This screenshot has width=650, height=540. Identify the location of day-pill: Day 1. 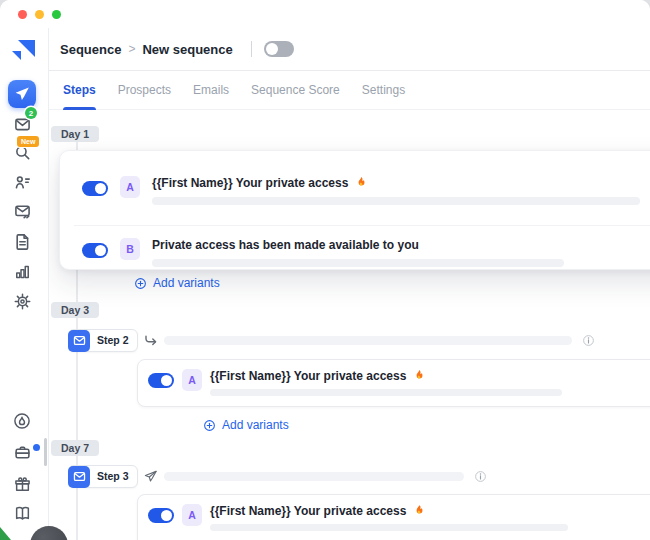
(75, 134).